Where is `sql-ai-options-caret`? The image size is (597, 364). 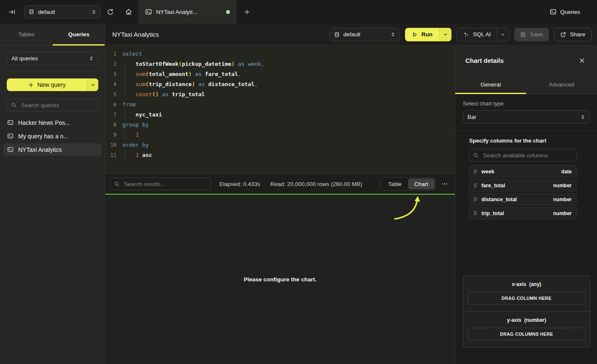 sql-ai-options-caret is located at coordinates (503, 35).